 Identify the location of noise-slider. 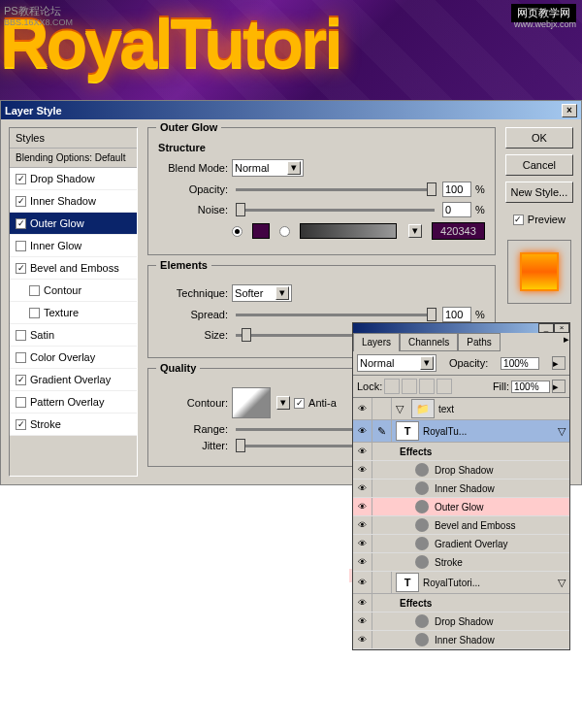
(336, 210).